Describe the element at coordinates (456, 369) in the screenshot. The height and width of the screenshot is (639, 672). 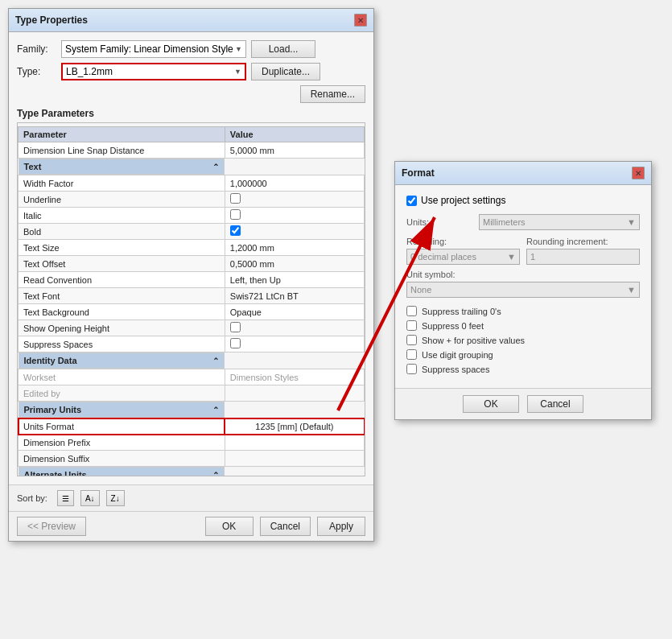
I see `suppress-spaces-label: Suppress spaces` at that location.